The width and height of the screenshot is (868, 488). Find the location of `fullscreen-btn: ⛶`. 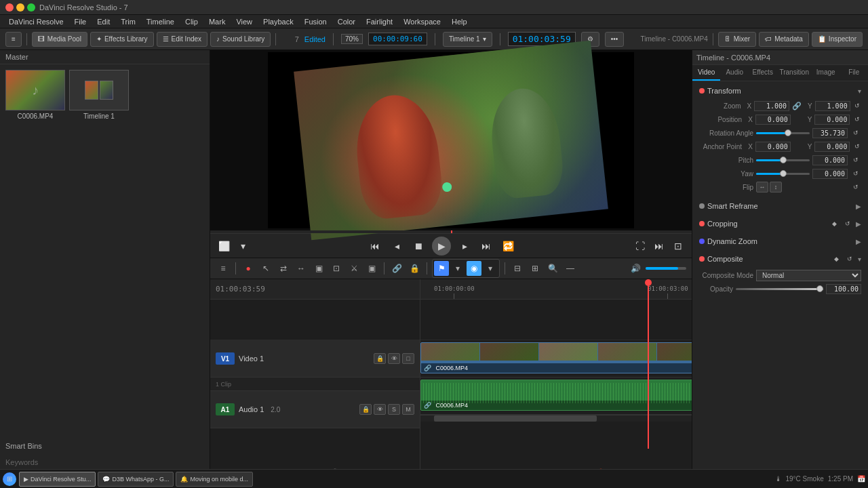

fullscreen-btn: ⛶ is located at coordinates (640, 246).